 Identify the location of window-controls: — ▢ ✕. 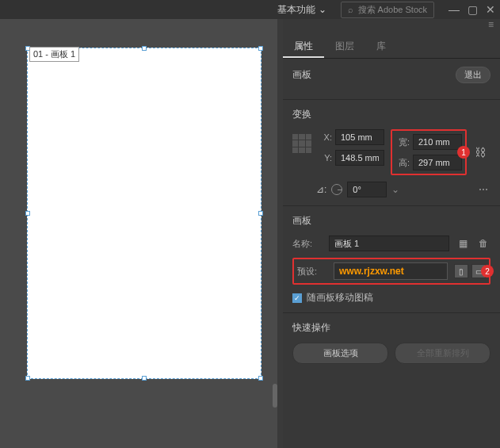
(472, 10).